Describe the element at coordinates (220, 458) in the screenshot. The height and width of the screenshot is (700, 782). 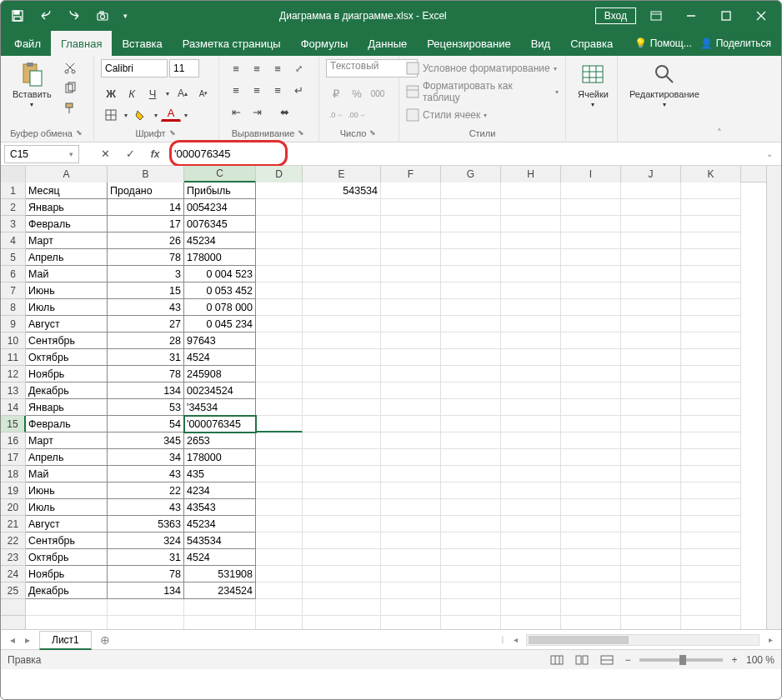
I see `cell: 178000` at that location.